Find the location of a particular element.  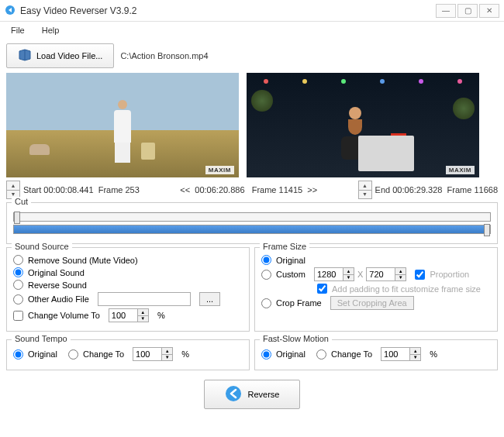

checkbox-padding is located at coordinates (323, 288).